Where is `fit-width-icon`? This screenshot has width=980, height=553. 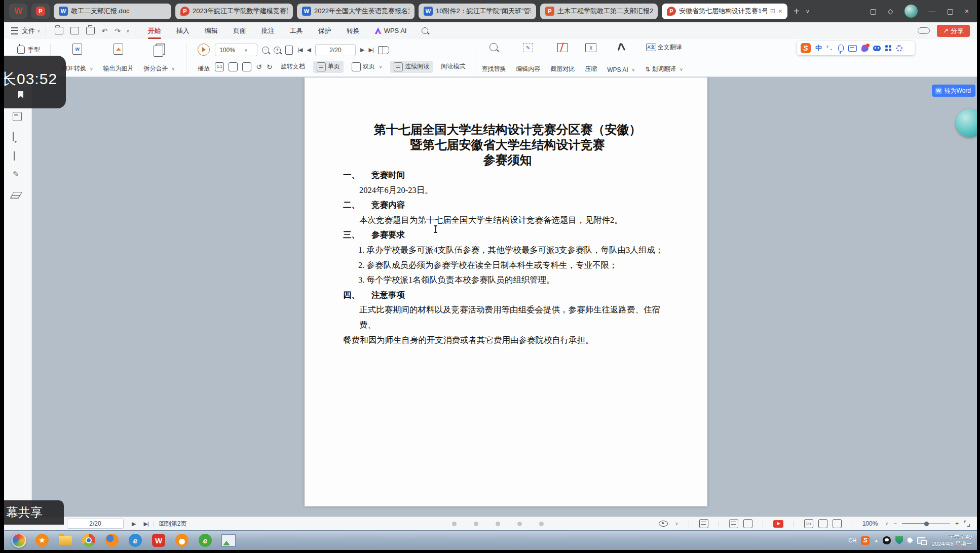 fit-width-icon is located at coordinates (247, 67).